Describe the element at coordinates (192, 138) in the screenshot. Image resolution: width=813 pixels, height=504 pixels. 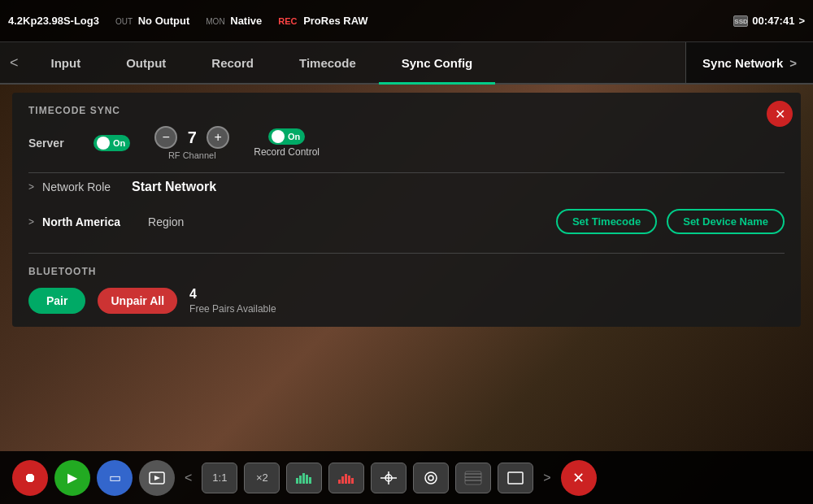
I see `rf-channel-value: 7` at that location.